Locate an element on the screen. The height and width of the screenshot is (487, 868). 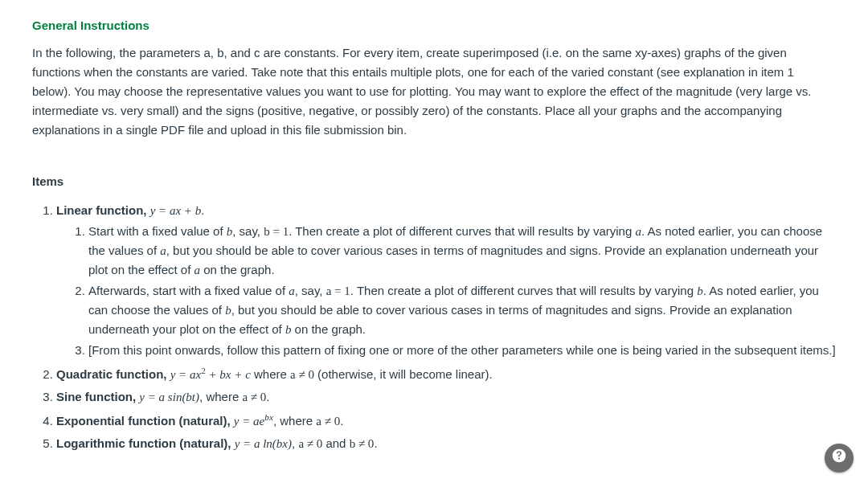
item-3: Sine function, y = a sin(bt), where a ≠ … is located at coordinates (446, 397).